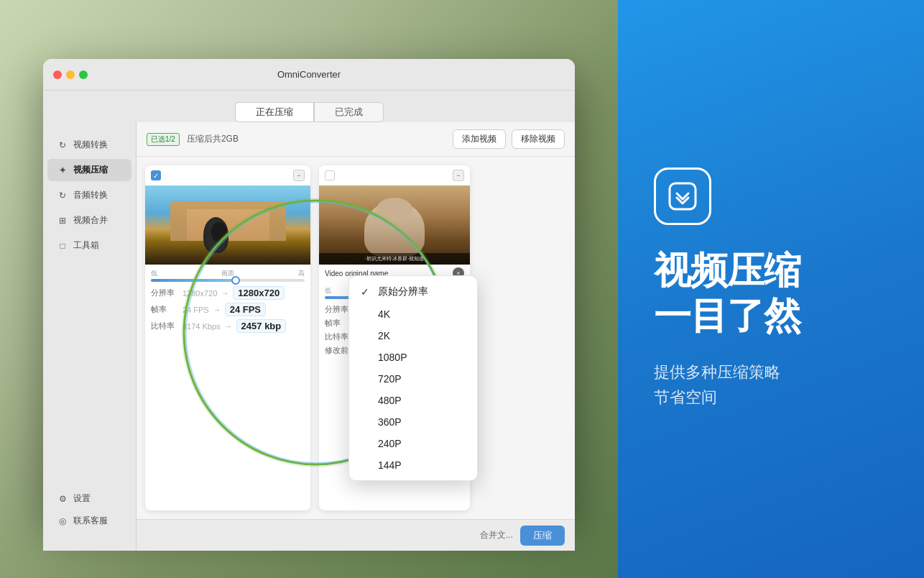  Describe the element at coordinates (328, 290) in the screenshot. I see `quality-low-2: 低` at that location.